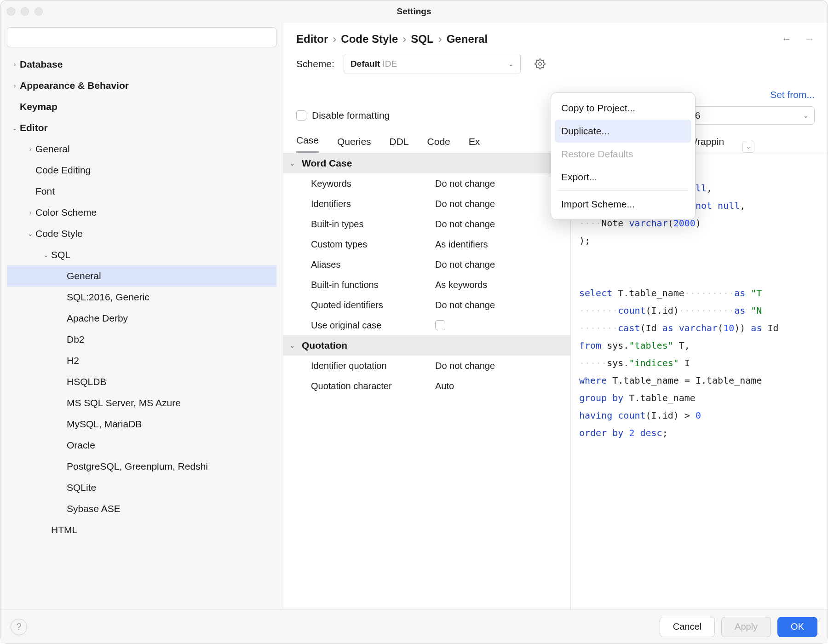 The image size is (828, 644). I want to click on menu-item-duplicate: Duplicate..., so click(623, 131).